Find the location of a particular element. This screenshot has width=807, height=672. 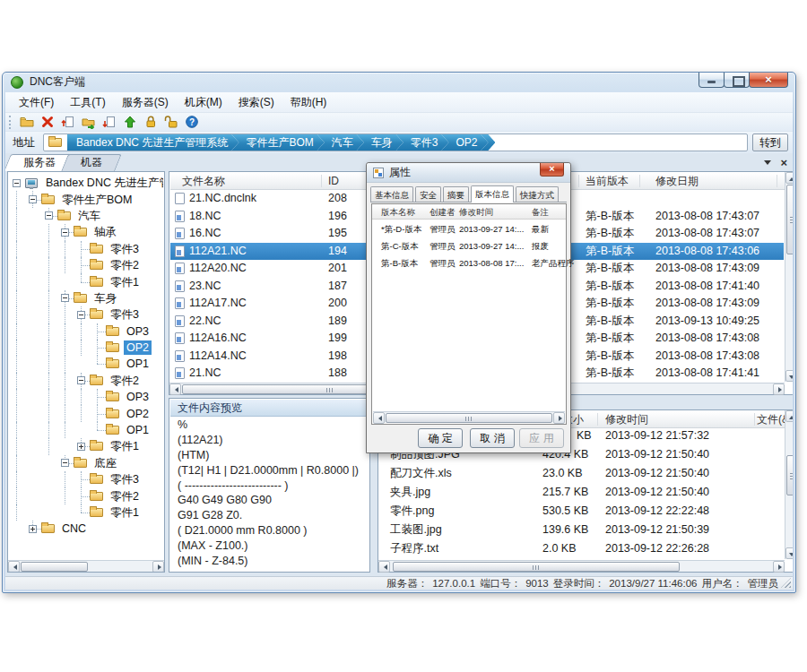

dialog-tab-3: 摘要 is located at coordinates (456, 194).